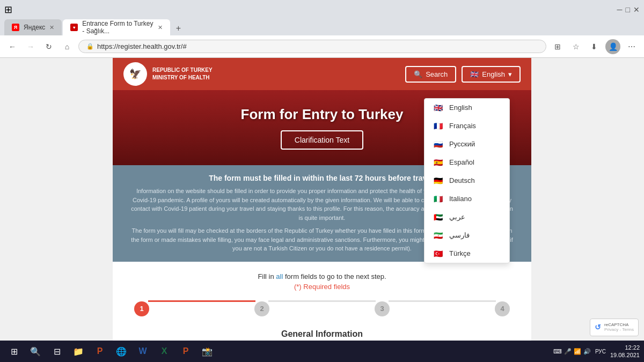  What do you see at coordinates (322, 10) in the screenshot?
I see `title-bar: ⊞ ─ □ ✕` at bounding box center [322, 10].